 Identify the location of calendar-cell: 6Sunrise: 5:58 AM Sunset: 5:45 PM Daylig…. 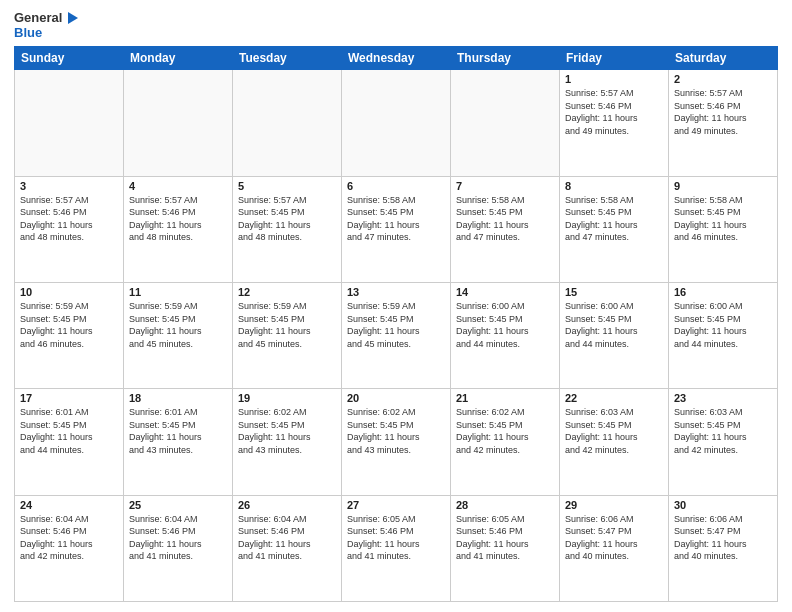
(396, 229).